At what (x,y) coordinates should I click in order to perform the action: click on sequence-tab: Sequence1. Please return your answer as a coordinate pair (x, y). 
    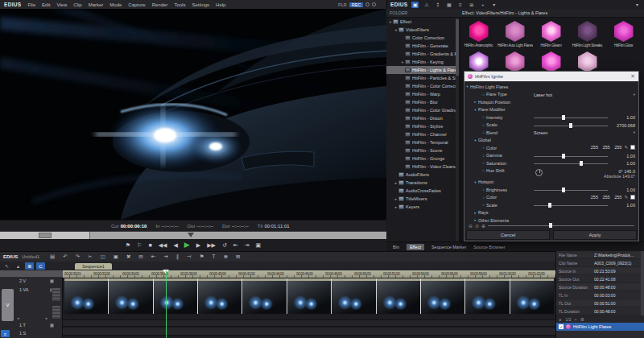
    Looking at the image, I should click on (93, 266).